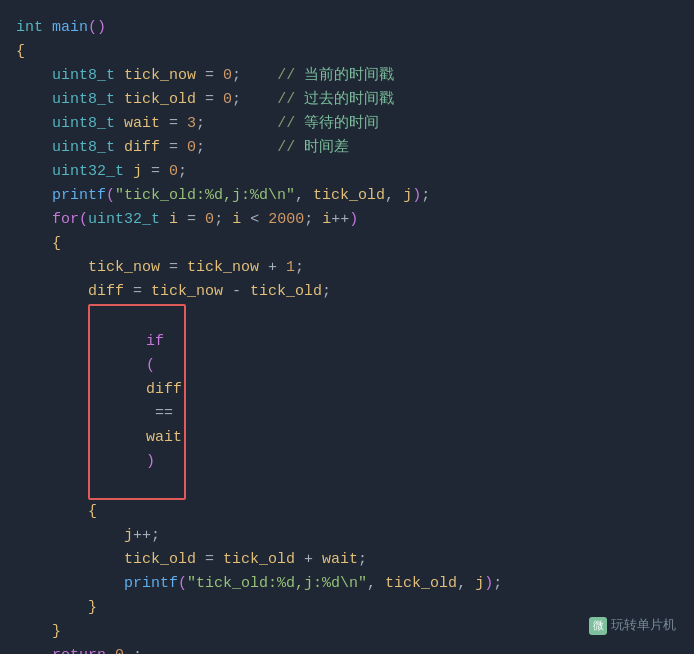 This screenshot has height=654, width=694. I want to click on watermark: 微 玩转单片机, so click(632, 626).